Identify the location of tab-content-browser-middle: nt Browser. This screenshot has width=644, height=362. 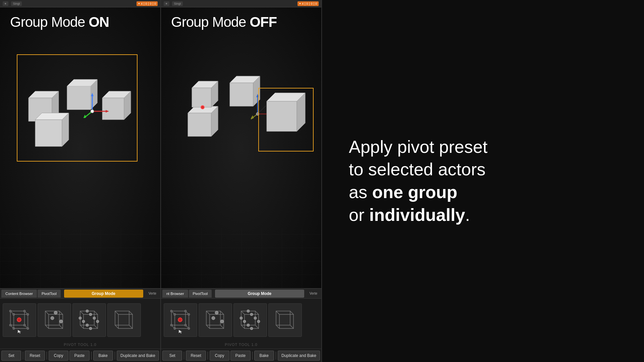
(175, 294).